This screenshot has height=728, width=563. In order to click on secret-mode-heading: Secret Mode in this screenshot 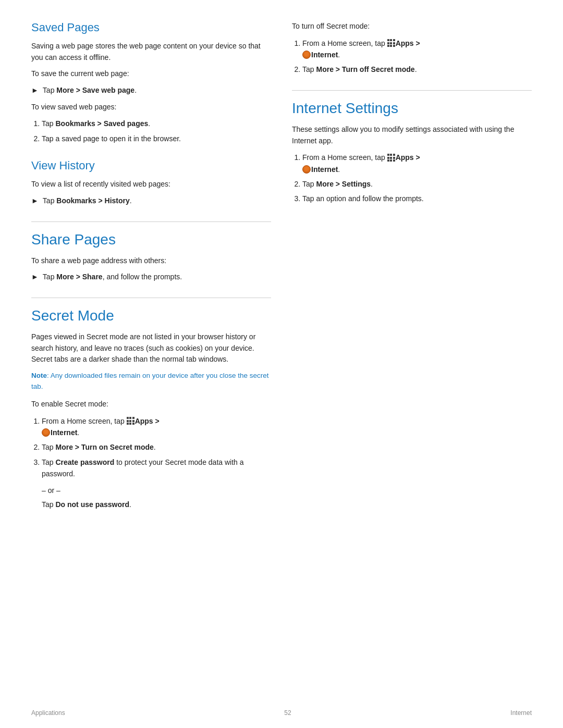, I will do `click(151, 316)`.